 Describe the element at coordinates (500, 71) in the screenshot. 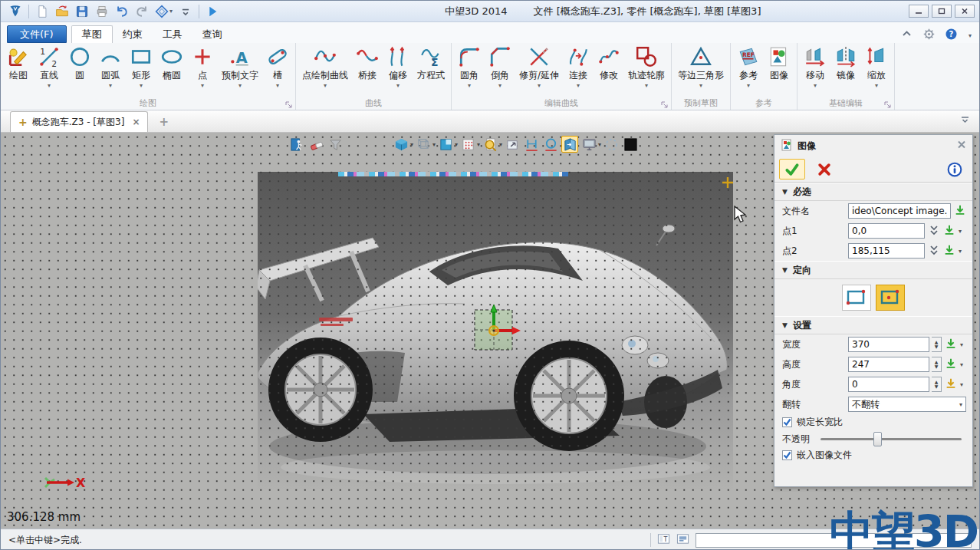

I see `ribbon-tool-chamfer: 倒角▾` at that location.